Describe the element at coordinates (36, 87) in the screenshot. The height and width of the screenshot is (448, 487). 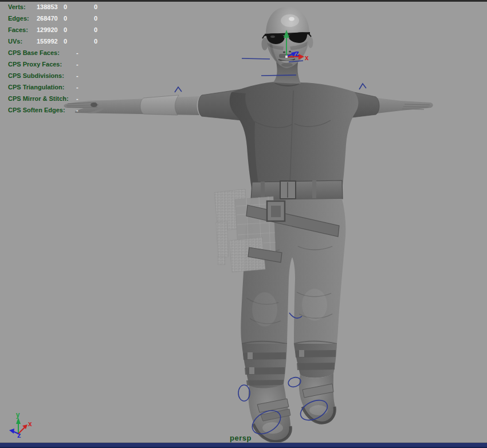
I see `hud-label: CPS Triangulation:` at that location.